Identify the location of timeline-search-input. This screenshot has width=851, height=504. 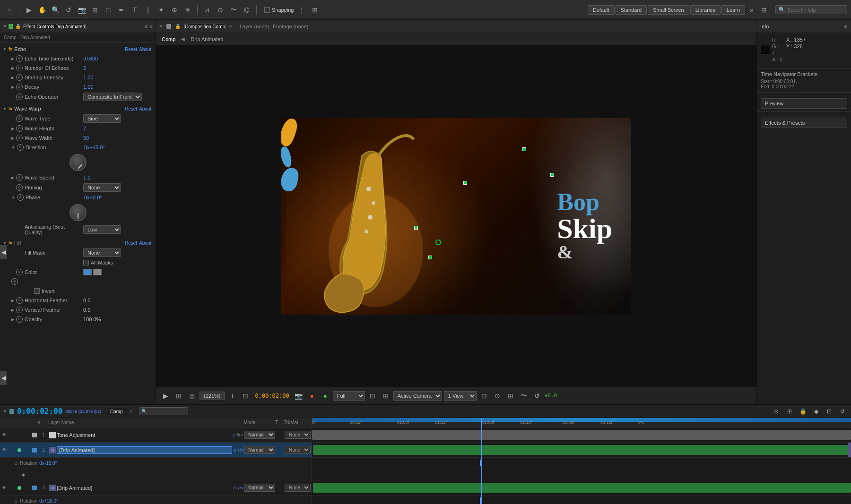
(167, 411).